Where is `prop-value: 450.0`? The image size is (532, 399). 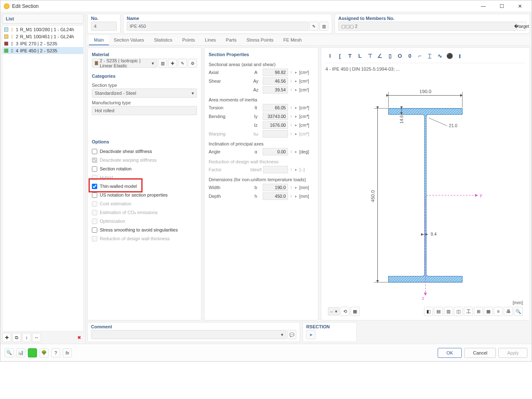
prop-value: 450.0 is located at coordinates (275, 196).